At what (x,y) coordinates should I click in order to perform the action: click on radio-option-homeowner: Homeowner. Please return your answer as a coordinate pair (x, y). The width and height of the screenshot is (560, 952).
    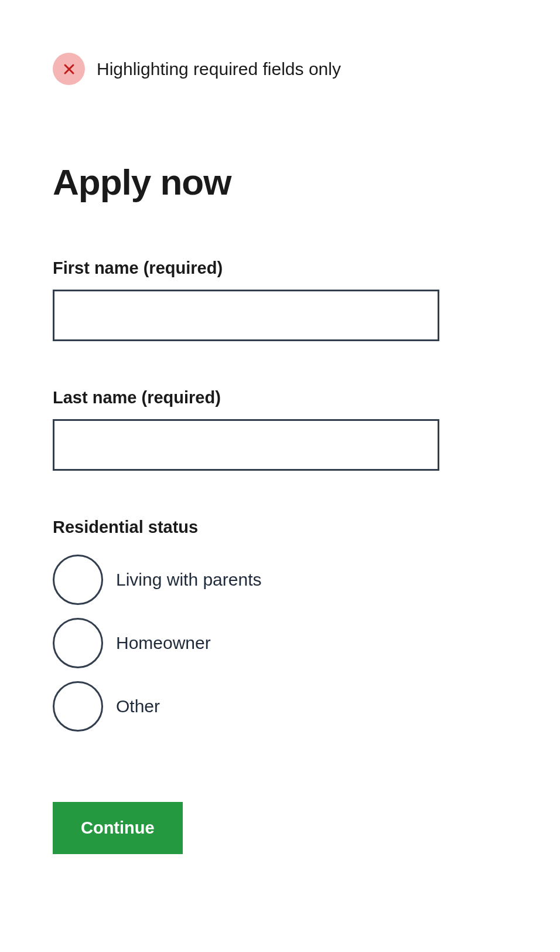
    Looking at the image, I should click on (280, 643).